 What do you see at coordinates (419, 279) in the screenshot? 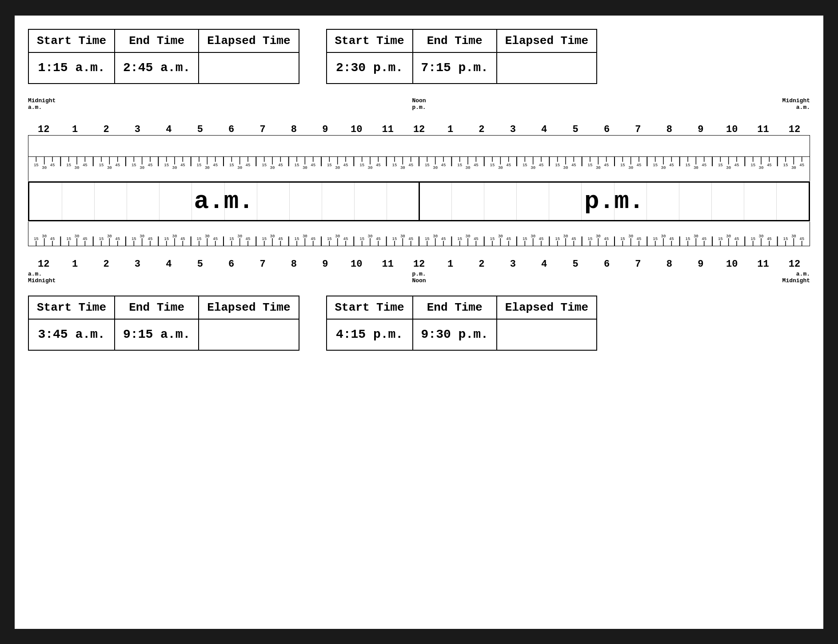
I see `bottom-float-labels: a.m. Midnight p.m. Noon a.m. Midnight` at bounding box center [419, 279].